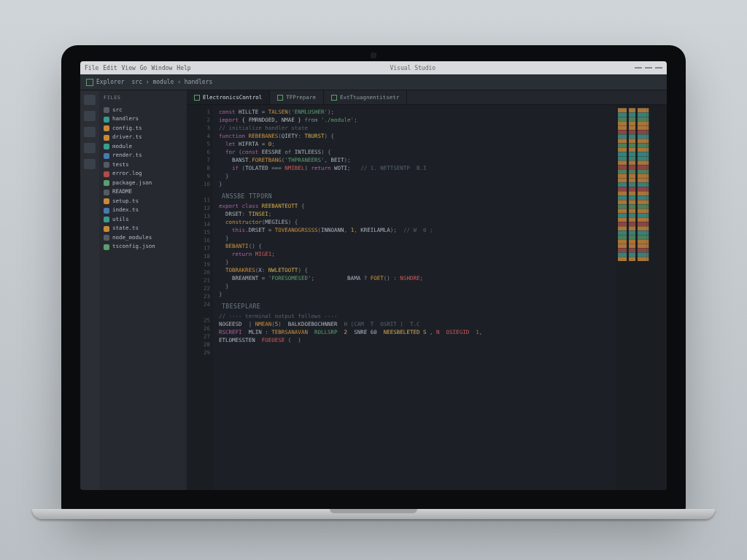  What do you see at coordinates (415, 316) in the screenshot?
I see `code-line: // ---- terminal output follows ----` at bounding box center [415, 316].